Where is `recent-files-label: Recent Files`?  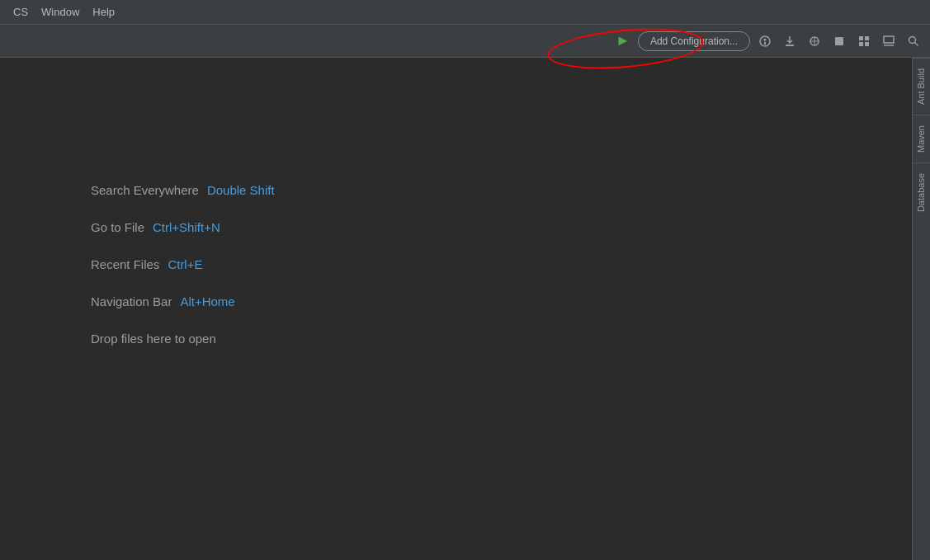 recent-files-label: Recent Files is located at coordinates (125, 264).